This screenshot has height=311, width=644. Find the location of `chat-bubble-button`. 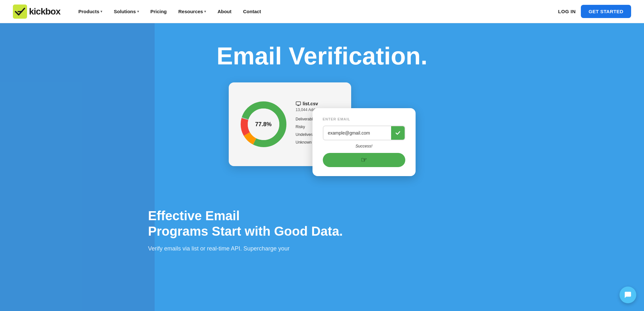

chat-bubble-button is located at coordinates (628, 295).